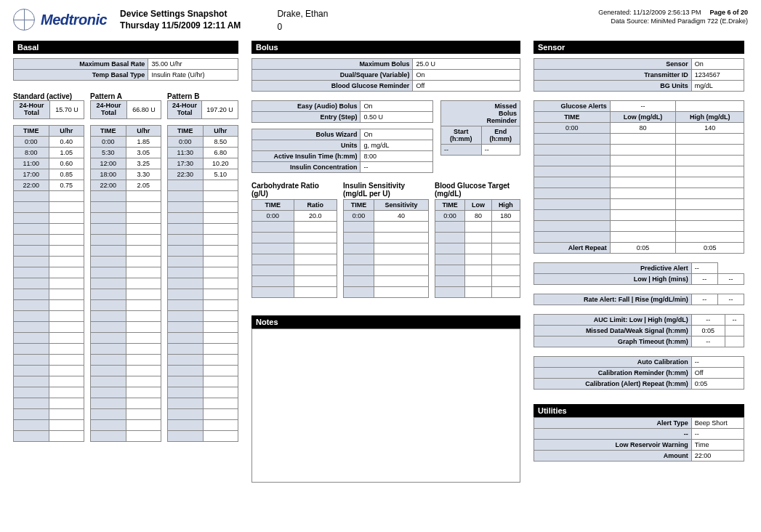 This screenshot has height=532, width=761. What do you see at coordinates (650, 12) in the screenshot?
I see `generated-time: Generated: 11/12/2009 2:56:13 PM` at bounding box center [650, 12].